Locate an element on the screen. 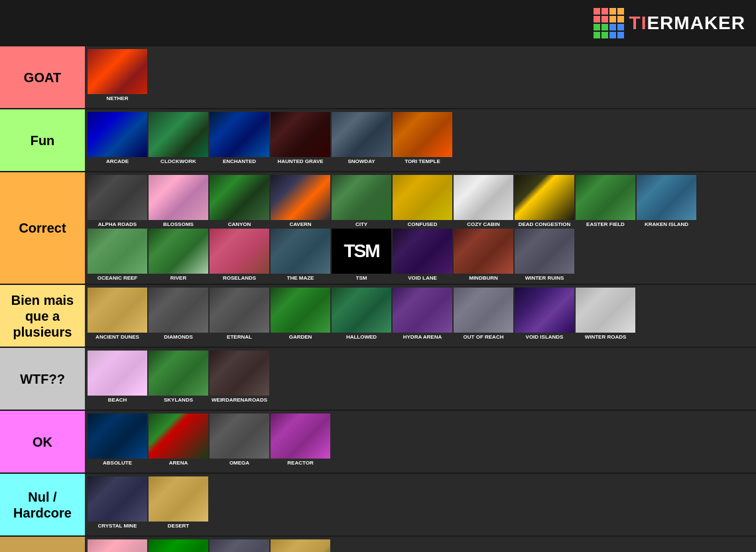  list-item: WINTER RUINS is located at coordinates (544, 254).